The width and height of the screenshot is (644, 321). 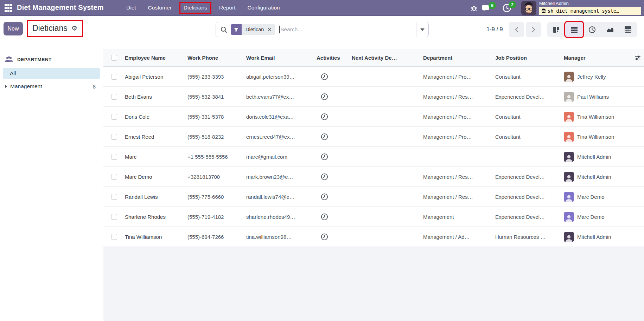 I want to click on employee-name-cell: Marc, so click(x=156, y=157).